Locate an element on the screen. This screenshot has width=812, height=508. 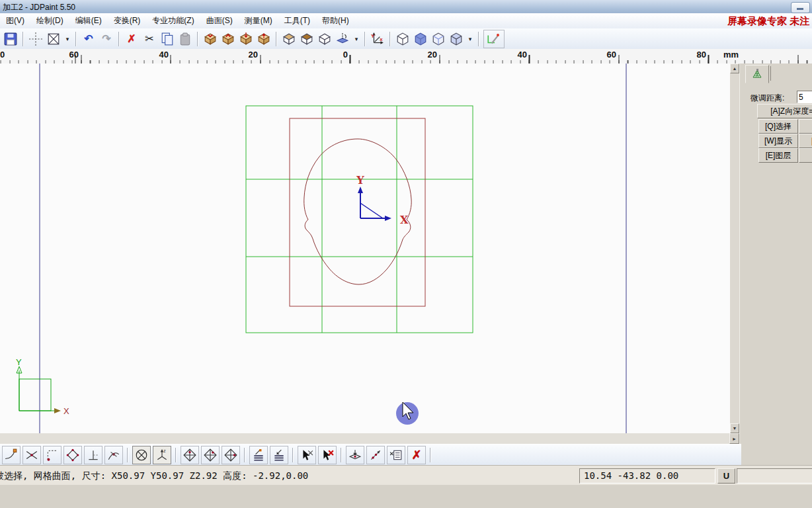
grid-surface is located at coordinates (360, 220).